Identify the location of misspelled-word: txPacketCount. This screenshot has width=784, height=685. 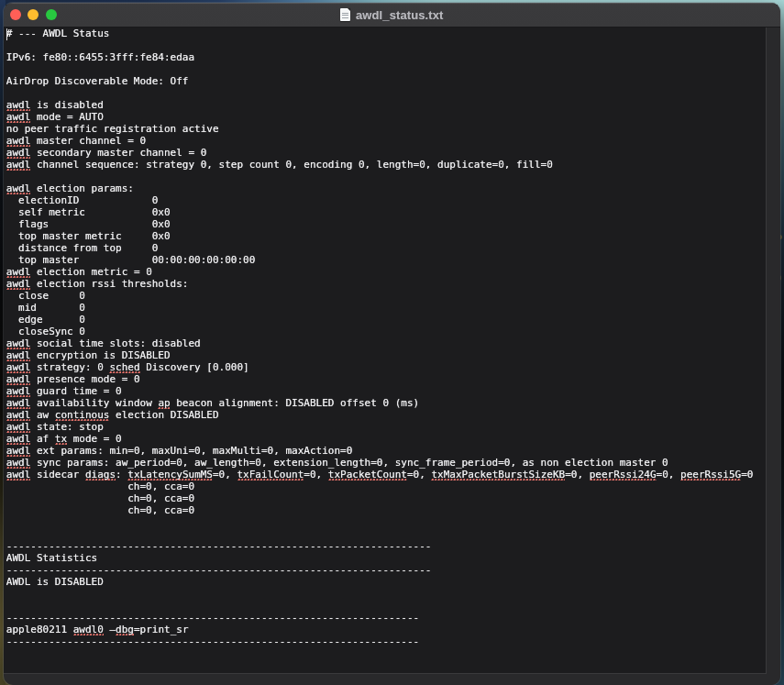
(368, 475).